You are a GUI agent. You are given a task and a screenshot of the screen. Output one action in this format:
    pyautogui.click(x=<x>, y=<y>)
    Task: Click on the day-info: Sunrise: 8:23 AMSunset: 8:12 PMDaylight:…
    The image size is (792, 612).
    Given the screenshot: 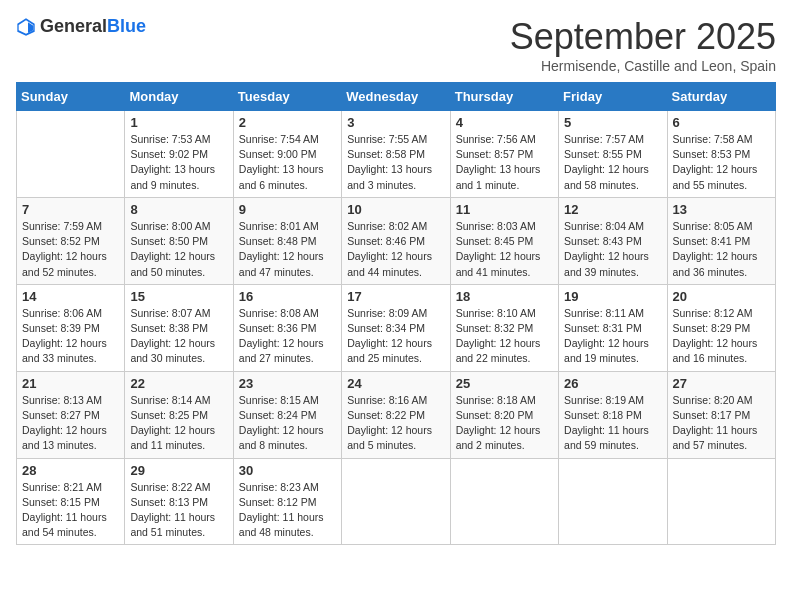 What is the action you would take?
    pyautogui.click(x=288, y=510)
    